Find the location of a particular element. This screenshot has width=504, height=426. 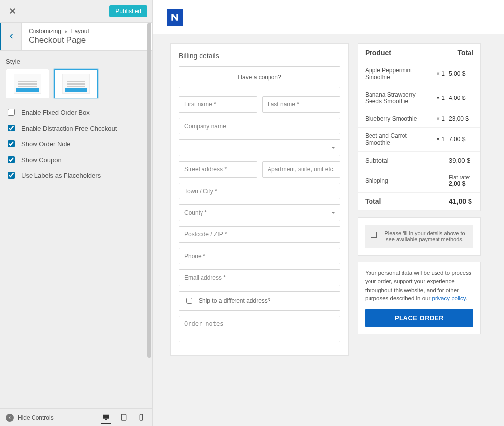

town-input is located at coordinates (260, 191).